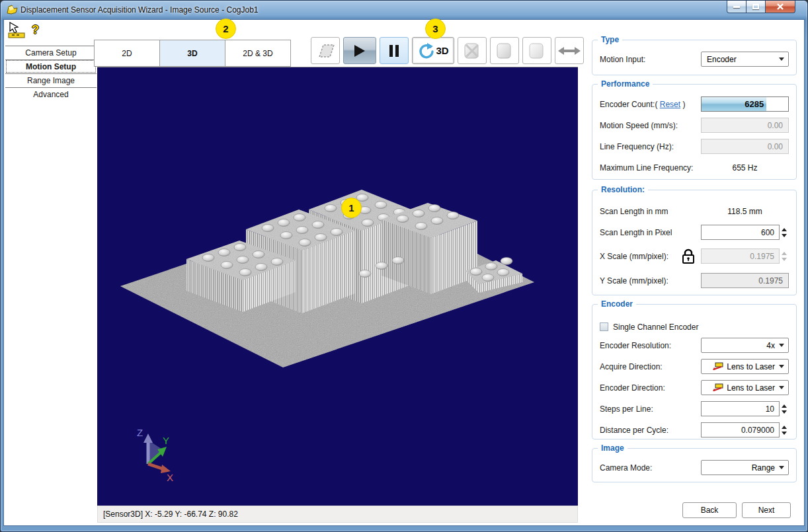  Describe the element at coordinates (745, 168) in the screenshot. I see `max-line-frequency-value: 655 Hz` at that location.